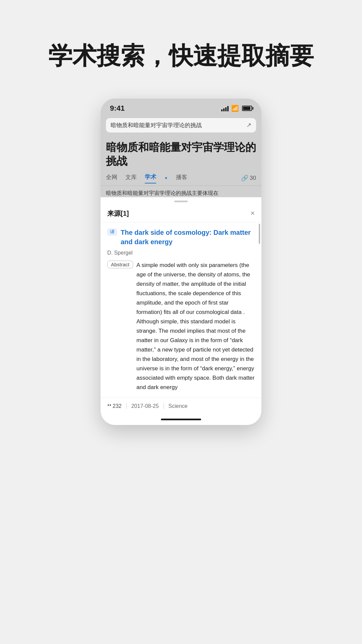 The height and width of the screenshot is (644, 362). I want to click on battery-fill, so click(247, 108).